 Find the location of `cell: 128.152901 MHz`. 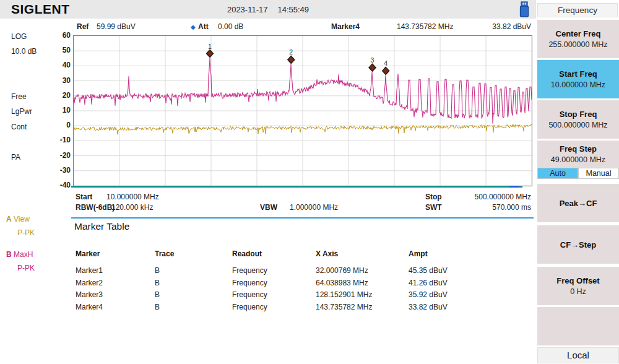

cell: 128.152901 MHz is located at coordinates (362, 297).